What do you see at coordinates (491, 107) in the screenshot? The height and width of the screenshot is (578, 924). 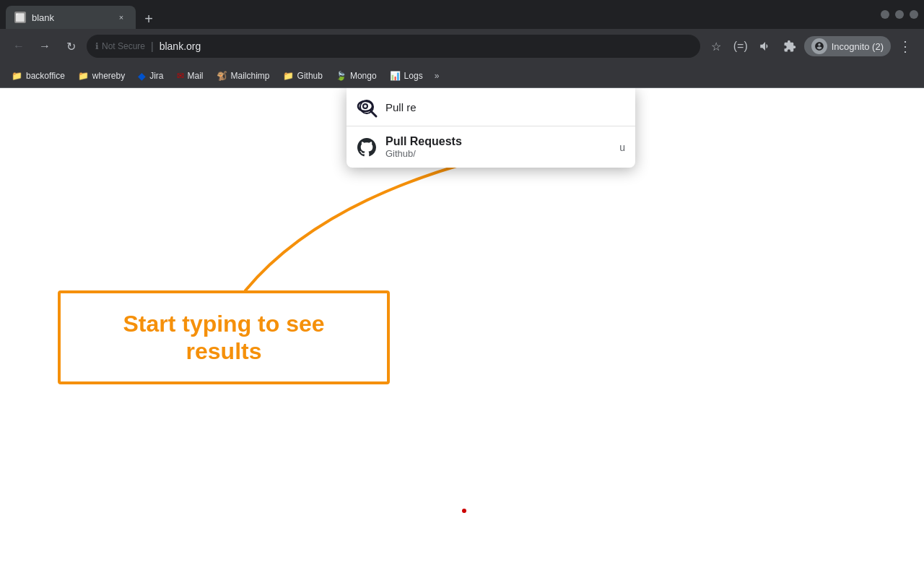 I see `omnibox-search-row` at bounding box center [491, 107].